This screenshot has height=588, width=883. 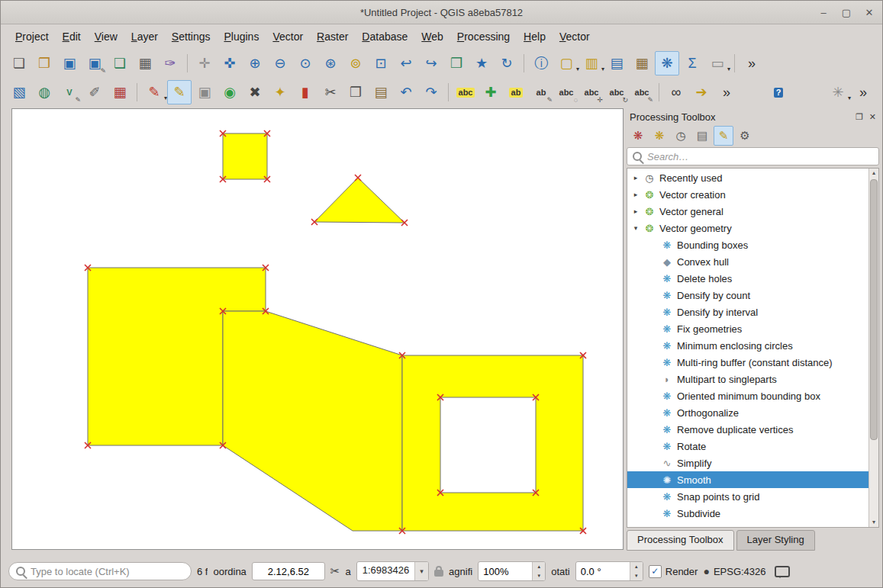 I want to click on add-polygon-feature-button: ◉, so click(x=230, y=92).